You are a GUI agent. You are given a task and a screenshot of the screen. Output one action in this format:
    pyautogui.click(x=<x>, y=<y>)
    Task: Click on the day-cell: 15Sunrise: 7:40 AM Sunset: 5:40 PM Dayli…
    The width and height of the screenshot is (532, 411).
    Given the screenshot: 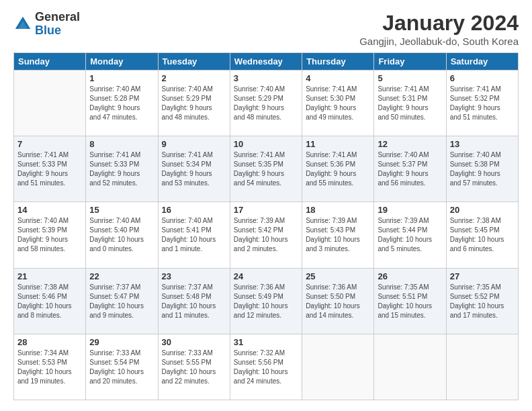 What is the action you would take?
    pyautogui.click(x=122, y=235)
    